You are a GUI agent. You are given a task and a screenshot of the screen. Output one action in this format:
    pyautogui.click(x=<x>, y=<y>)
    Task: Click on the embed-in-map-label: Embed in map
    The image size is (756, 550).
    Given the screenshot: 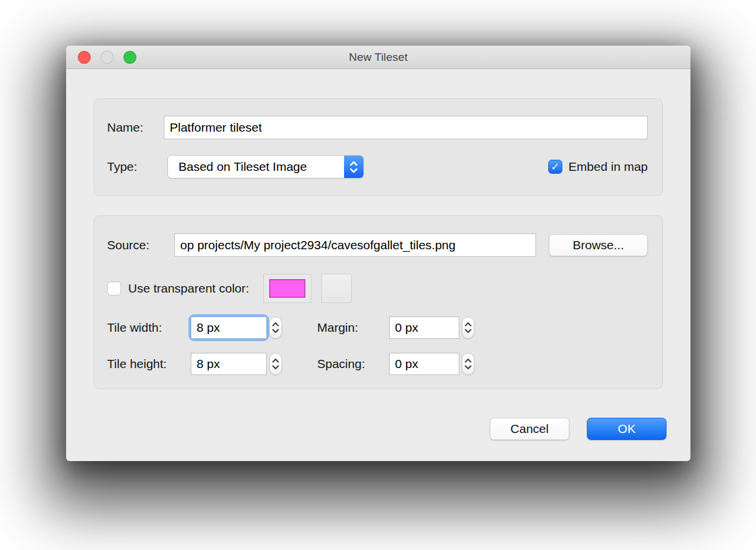 What is the action you would take?
    pyautogui.click(x=609, y=167)
    